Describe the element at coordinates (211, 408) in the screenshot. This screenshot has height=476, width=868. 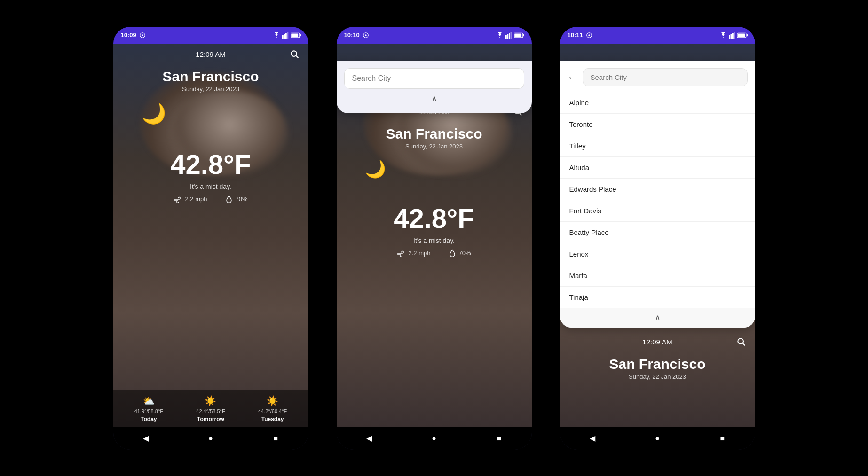
I see `forecast-bar-1: ⛅ 41.9°/58.8°F Today ☀️ 42.4°/58.5°F Tom…` at that location.